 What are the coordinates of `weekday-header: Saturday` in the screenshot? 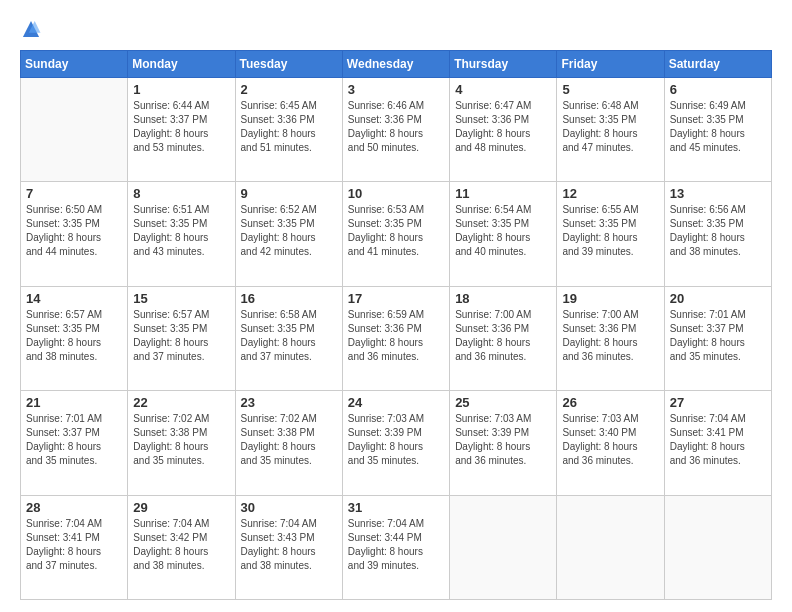 It's located at (718, 64).